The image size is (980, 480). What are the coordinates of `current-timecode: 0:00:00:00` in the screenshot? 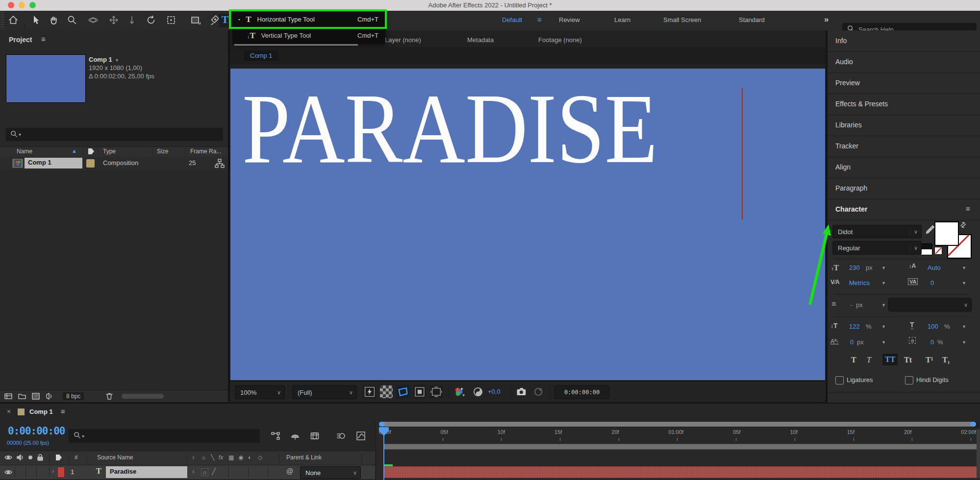 It's located at (36, 431).